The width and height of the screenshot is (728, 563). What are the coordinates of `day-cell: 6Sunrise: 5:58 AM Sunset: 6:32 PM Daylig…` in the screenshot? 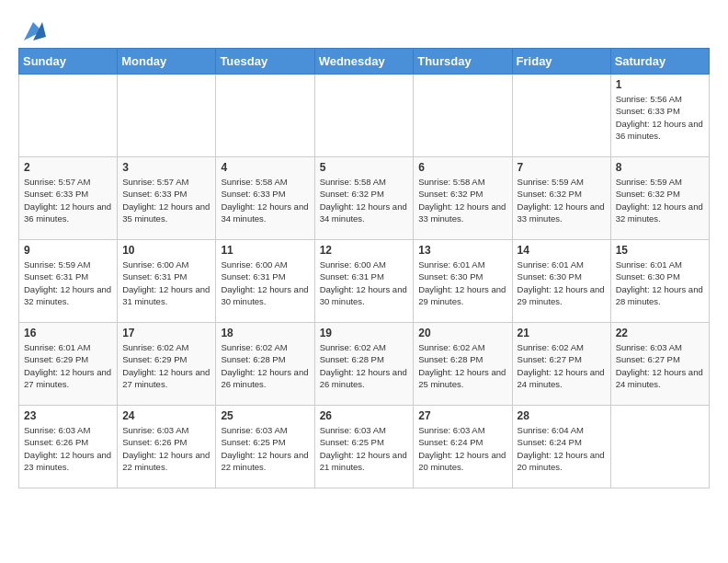 It's located at (463, 199).